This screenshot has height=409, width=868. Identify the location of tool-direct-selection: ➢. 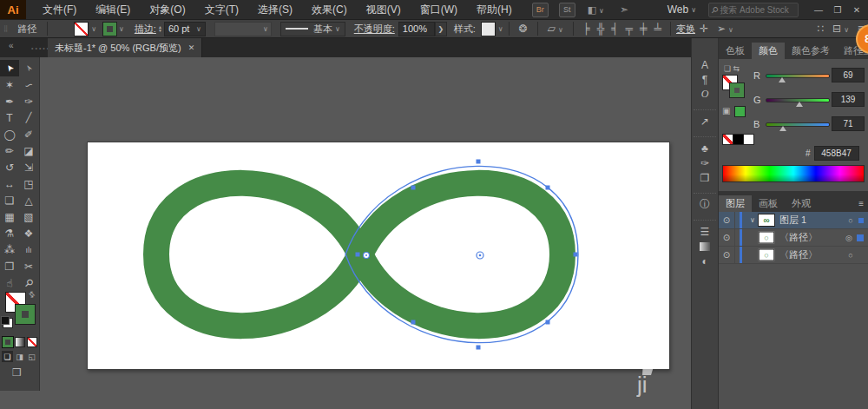
(29, 68).